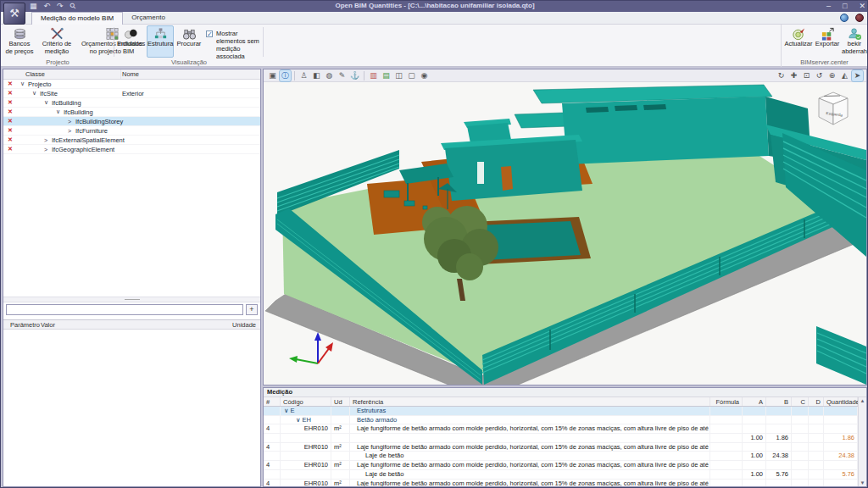 The width and height of the screenshot is (868, 488). I want to click on box-view-icon: ▢, so click(412, 76).